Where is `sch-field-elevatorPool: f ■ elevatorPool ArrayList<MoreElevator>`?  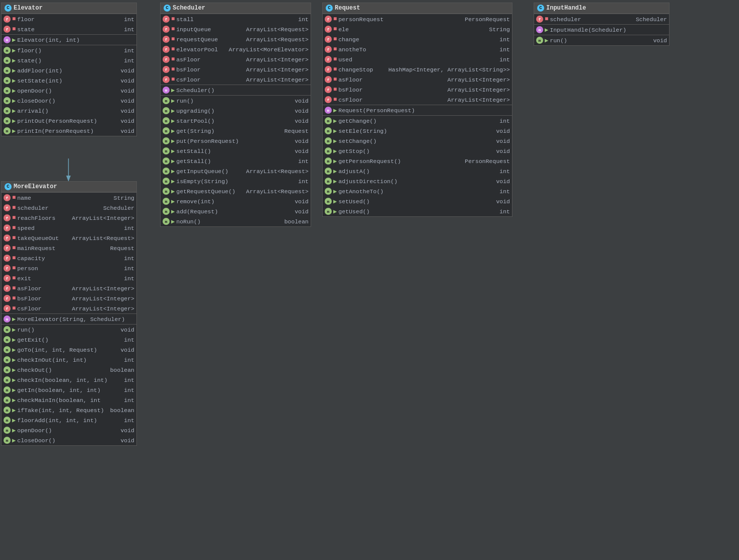
sch-field-elevatorPool: f ■ elevatorPool ArrayList<MoreElevator> is located at coordinates (236, 49).